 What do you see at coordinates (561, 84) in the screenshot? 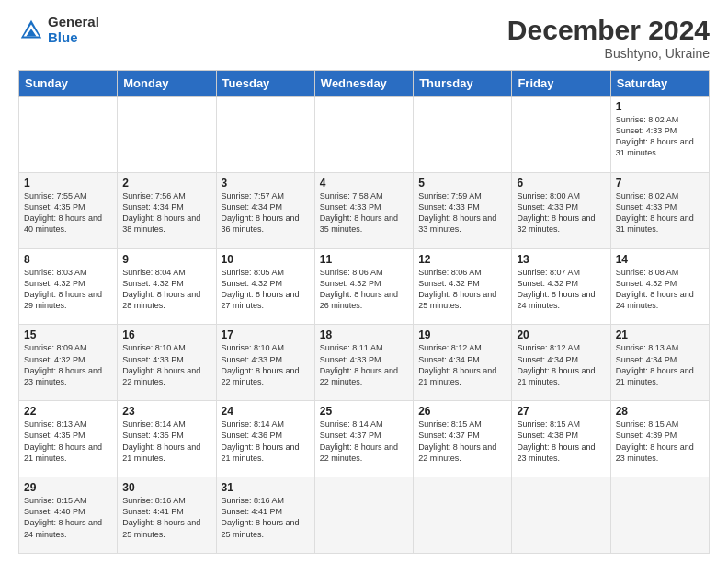
I see `col-friday: Friday` at bounding box center [561, 84].